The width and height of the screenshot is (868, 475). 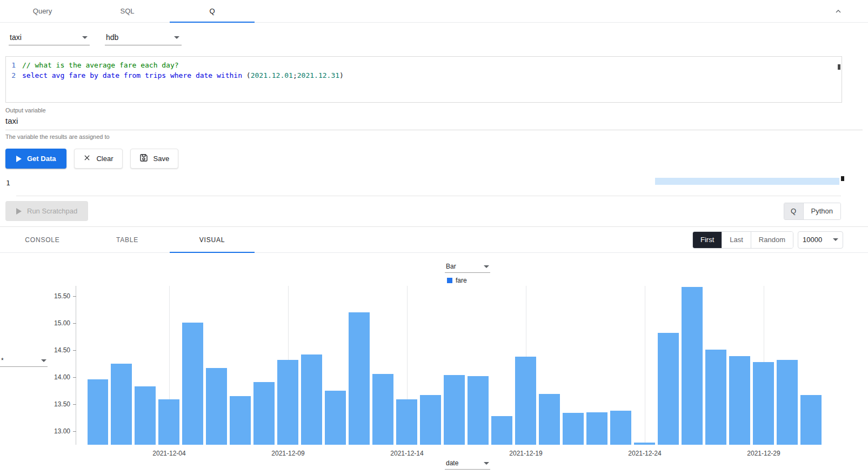 What do you see at coordinates (424, 79) in the screenshot?
I see `query-code-editor: 1// what is the average fare each day?2s…` at bounding box center [424, 79].